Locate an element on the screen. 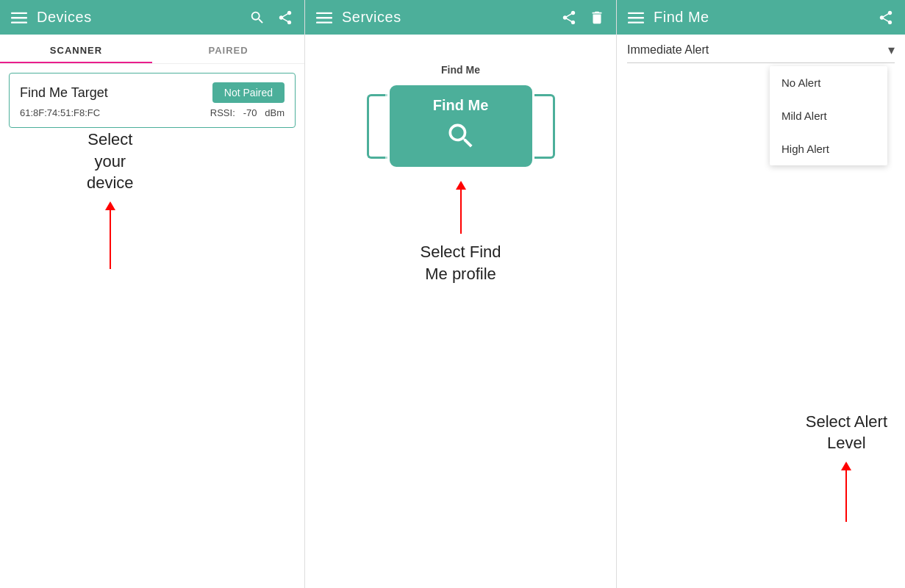  search-icon is located at coordinates (257, 18).